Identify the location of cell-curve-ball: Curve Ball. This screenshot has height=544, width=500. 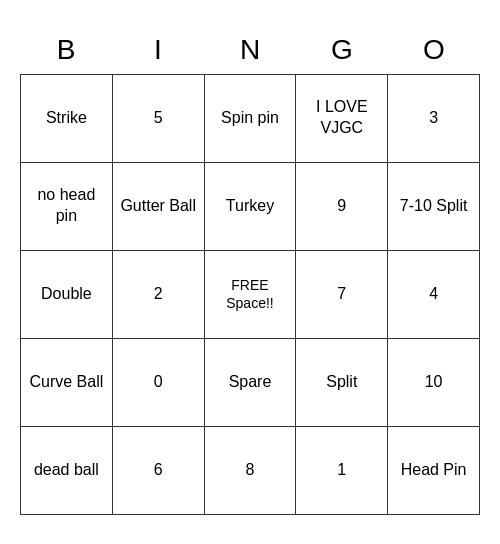
(67, 383).